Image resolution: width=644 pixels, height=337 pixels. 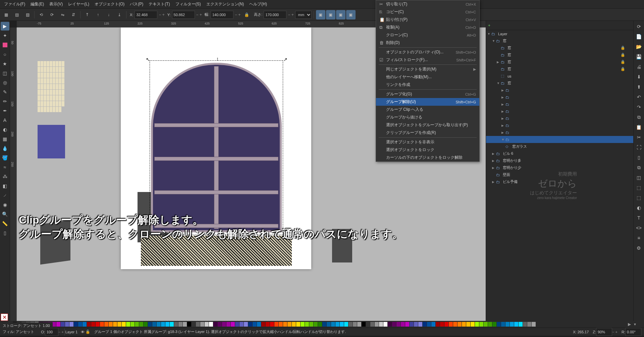 I want to click on menu-filter: フィルター(S), so click(x=188, y=4).